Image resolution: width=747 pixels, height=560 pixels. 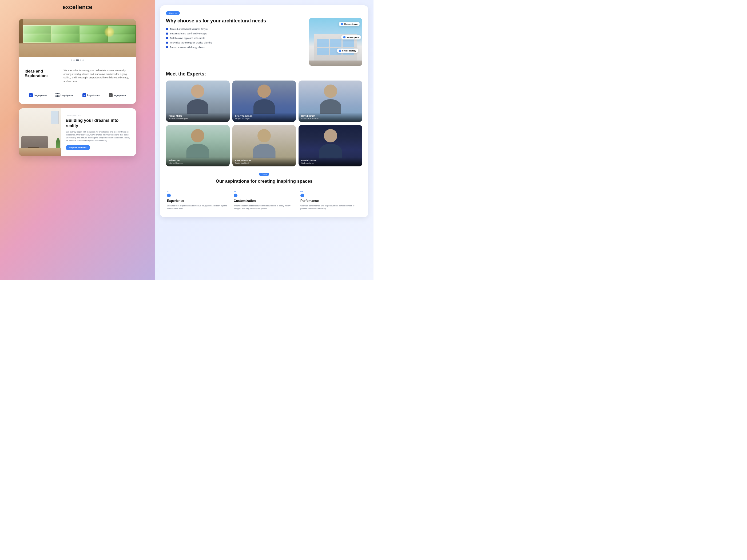 What do you see at coordinates (330, 163) in the screenshot?
I see `expert-role-daniel: Web-designer` at bounding box center [330, 163].